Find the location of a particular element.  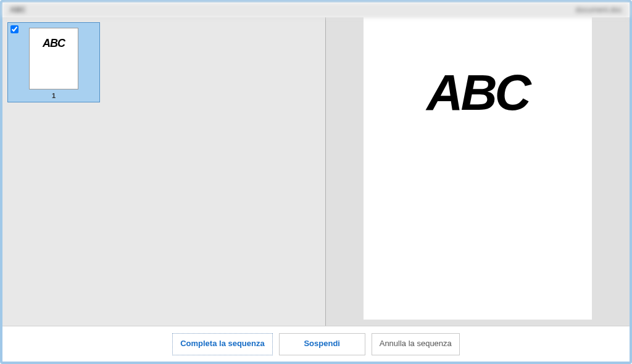

cancel-button: Annulla la sequenza is located at coordinates (416, 344).